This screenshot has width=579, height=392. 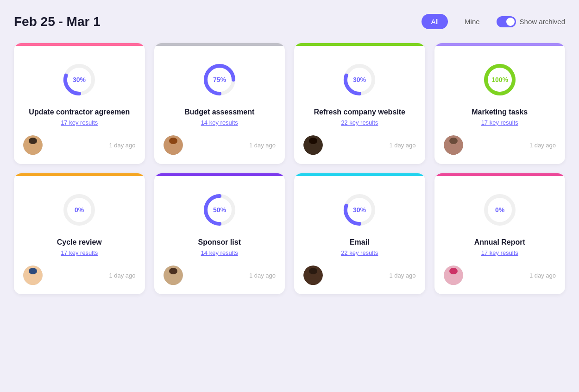 I want to click on show-archived-label: Show archived, so click(x=542, y=21).